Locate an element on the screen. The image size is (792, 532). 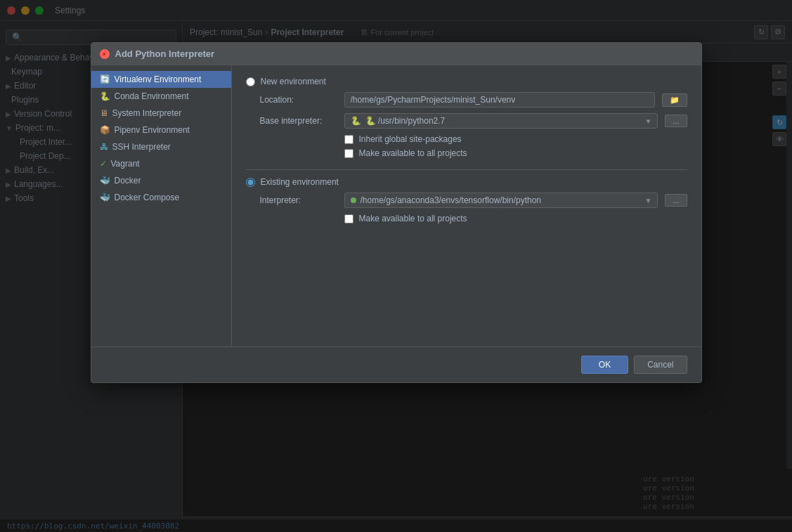
docker-compose-icon: 🐳 is located at coordinates (105, 197).